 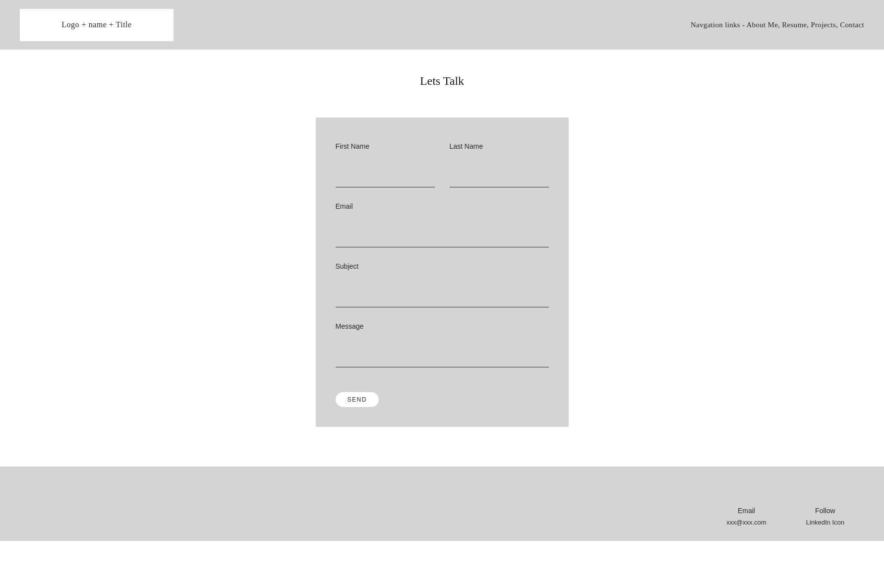 I want to click on subject-row: Subject, so click(x=442, y=285).